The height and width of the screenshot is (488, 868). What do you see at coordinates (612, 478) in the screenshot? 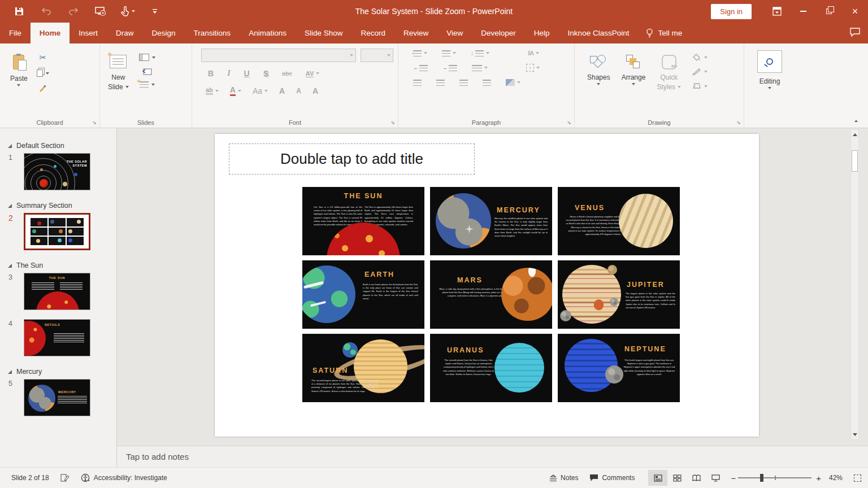
I see `comments-toggle-button: Comments` at bounding box center [612, 478].